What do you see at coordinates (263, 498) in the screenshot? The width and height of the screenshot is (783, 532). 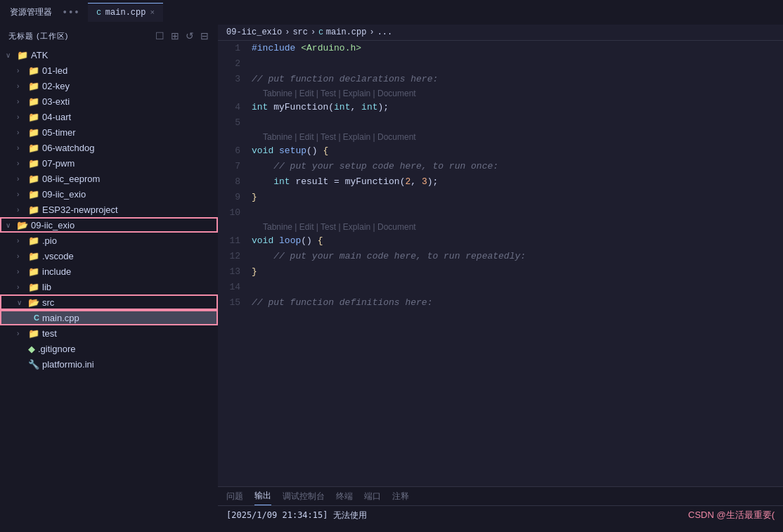 I see `tab-output: 输出` at bounding box center [263, 498].